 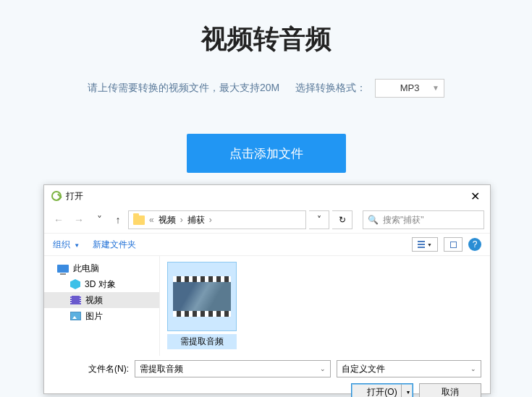 I want to click on filetype-select: 自定义文件 ⌄, so click(x=409, y=369).